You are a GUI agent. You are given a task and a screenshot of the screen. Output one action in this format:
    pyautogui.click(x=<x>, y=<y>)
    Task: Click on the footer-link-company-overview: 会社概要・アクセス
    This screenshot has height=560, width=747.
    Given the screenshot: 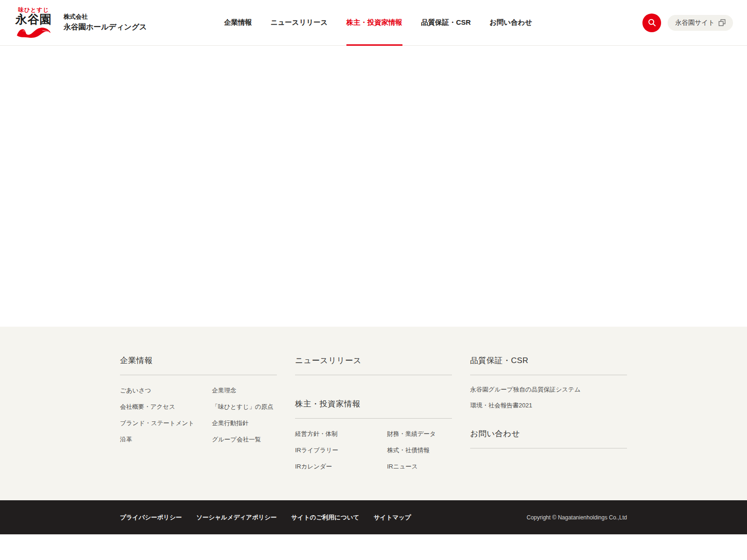 What is the action you would take?
    pyautogui.click(x=148, y=407)
    